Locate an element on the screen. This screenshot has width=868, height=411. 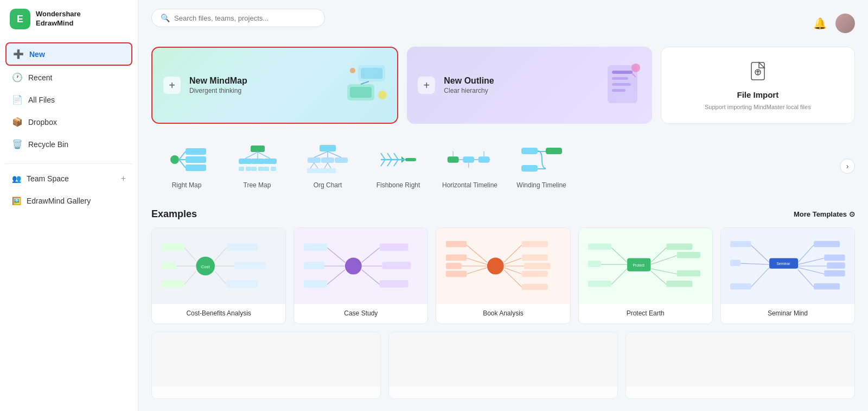
new-outline-plus-icon: + is located at coordinates (426, 85).